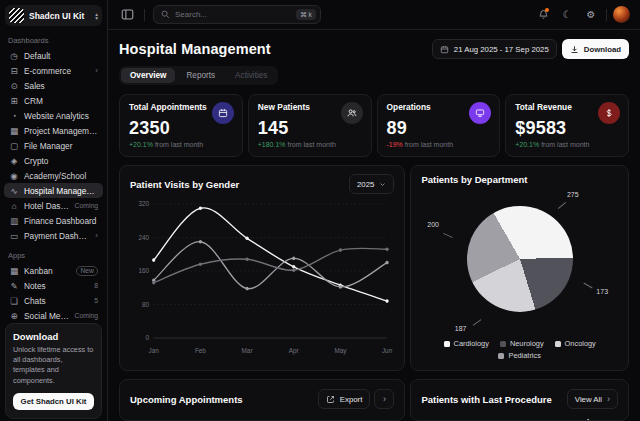 The image size is (640, 421). Describe the element at coordinates (233, 14) in the screenshot. I see `search-input` at that location.